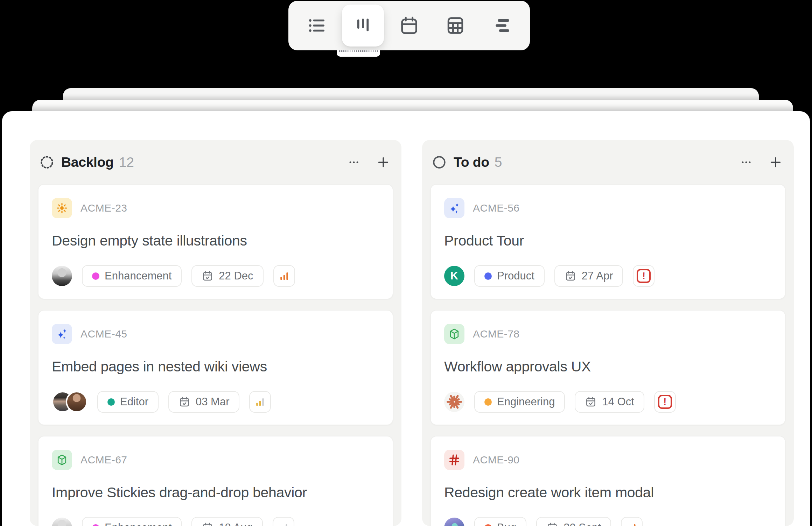  Describe the element at coordinates (589, 276) in the screenshot. I see `due-date-pill: 27 Apr` at that location.